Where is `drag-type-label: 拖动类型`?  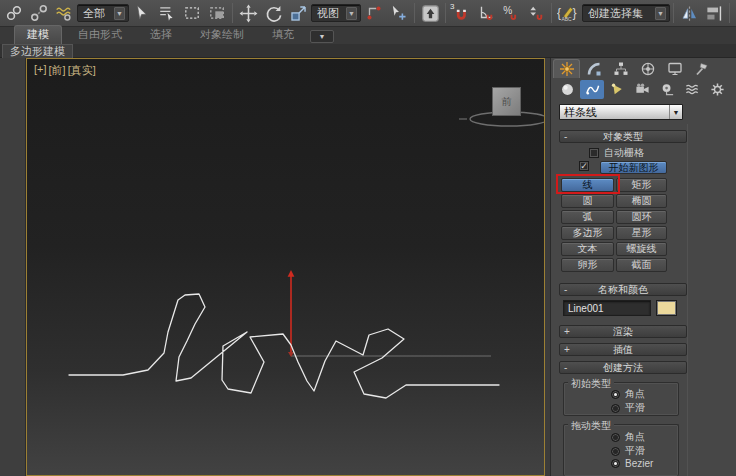
drag-type-label: 拖动类型 is located at coordinates (591, 426).